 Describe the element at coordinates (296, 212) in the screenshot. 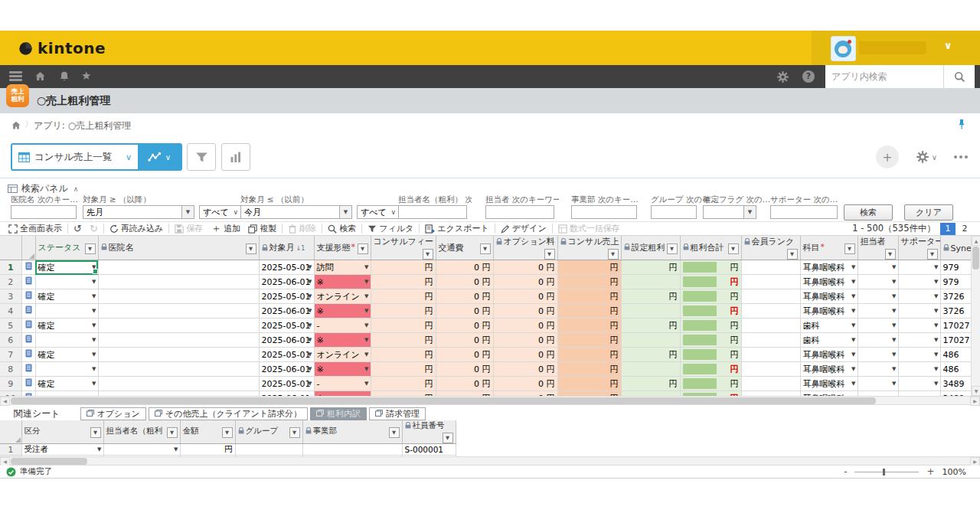

I see `filter-field-select: 今月▼` at that location.